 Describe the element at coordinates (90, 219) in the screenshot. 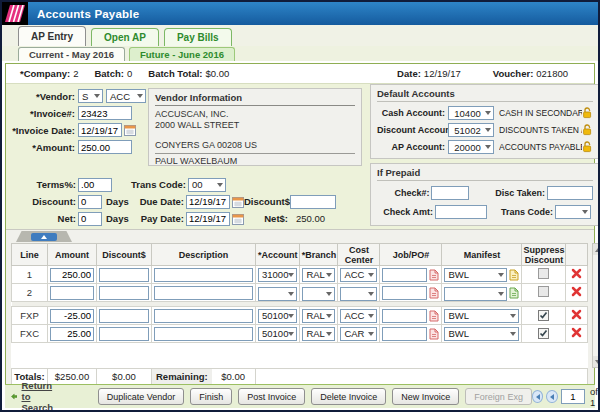

I see `net-days-input` at that location.